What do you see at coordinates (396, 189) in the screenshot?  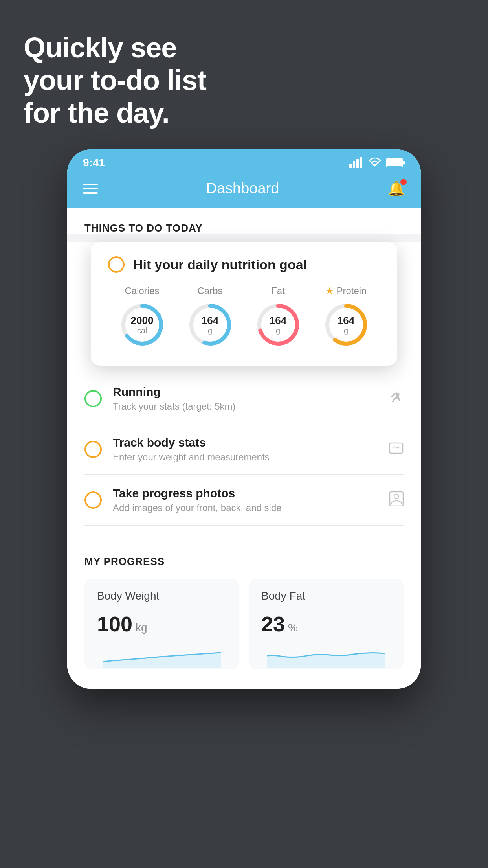 I see `notification-bell: 🔔` at bounding box center [396, 189].